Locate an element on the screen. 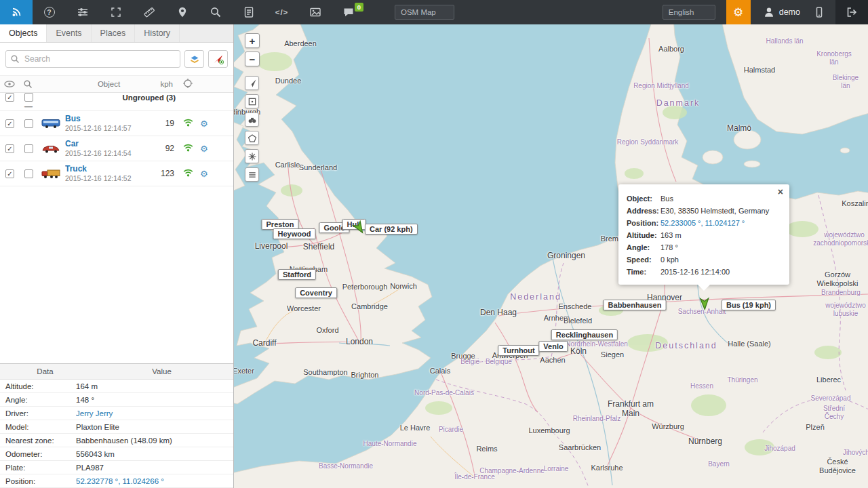 The width and height of the screenshot is (868, 488). details-header: Data Value is located at coordinates (117, 371).